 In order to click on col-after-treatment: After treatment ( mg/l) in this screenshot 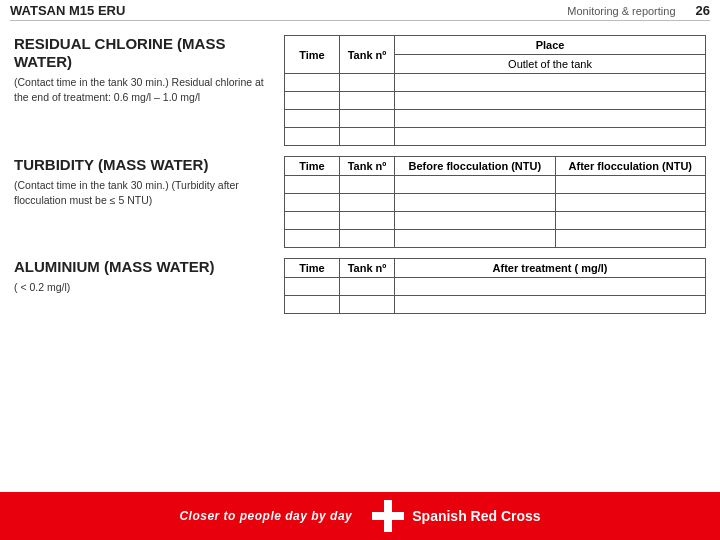, I will do `click(550, 268)`.